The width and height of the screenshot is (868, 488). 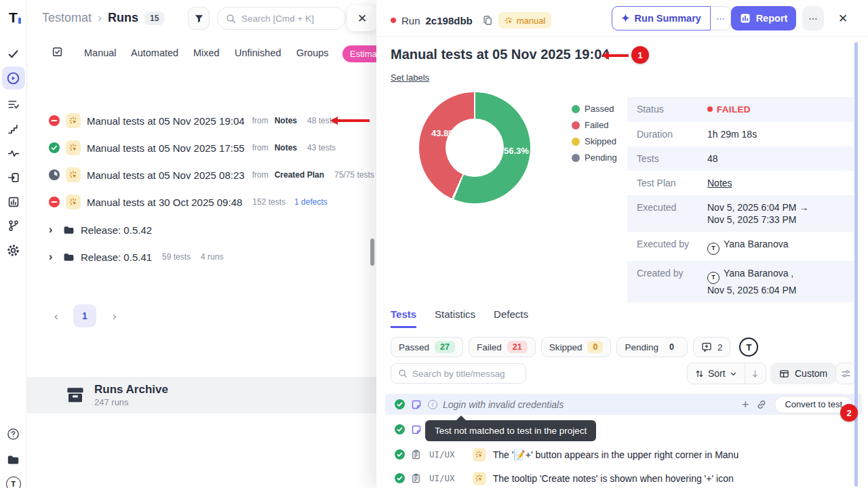 I want to click on tab-groups: Groups, so click(x=313, y=53).